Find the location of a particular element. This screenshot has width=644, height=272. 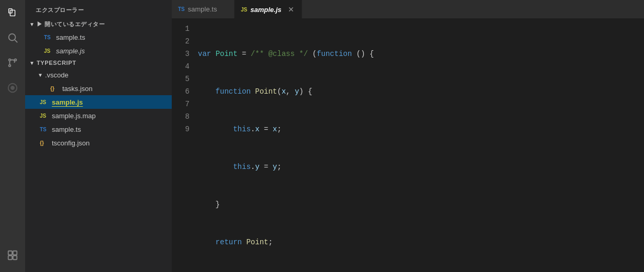

typescript-label: TYPESCRIPT is located at coordinates (57, 63).